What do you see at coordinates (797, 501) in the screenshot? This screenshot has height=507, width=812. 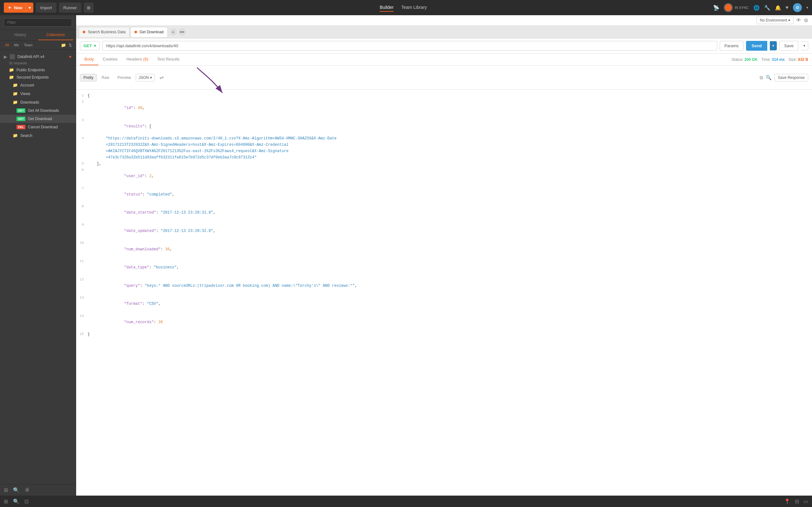 I see `bottom-columns-icon: ⊟` at bounding box center [797, 501].